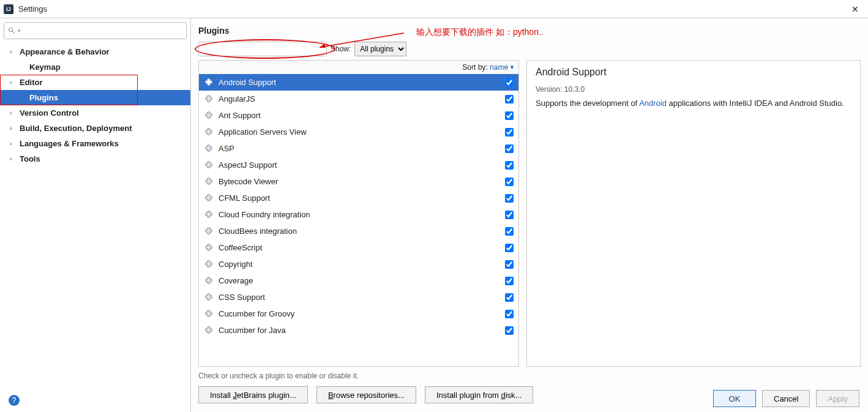 This screenshot has height=412, width=868. Describe the element at coordinates (362, 165) in the screenshot. I see `plugin-name: AspectJ Support` at that location.